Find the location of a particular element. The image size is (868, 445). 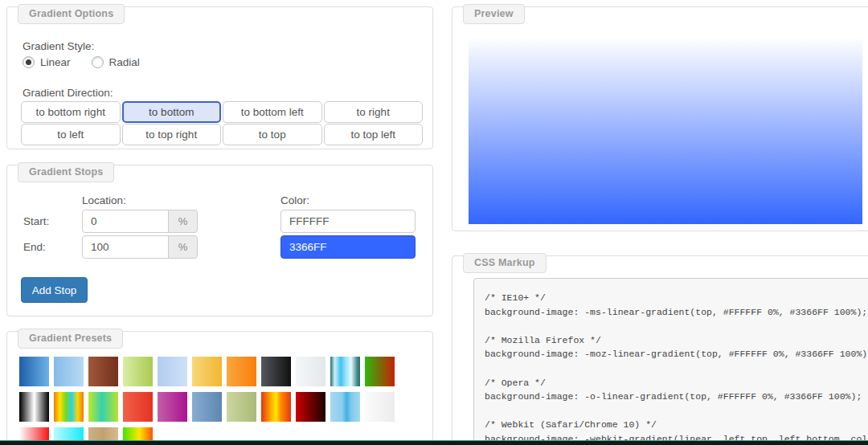

gradient-direction-button-group: to bottom rightto bottomto bottom leftto… is located at coordinates (222, 124).